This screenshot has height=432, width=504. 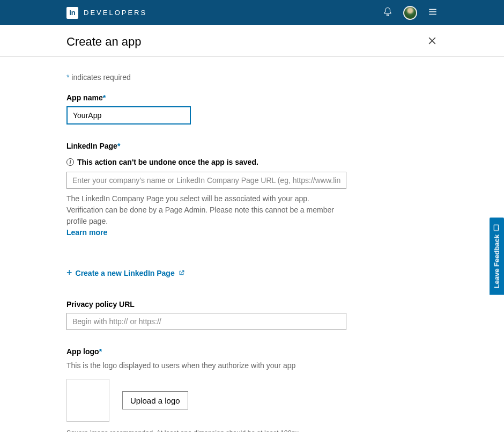 What do you see at coordinates (70, 162) in the screenshot?
I see `info-icon: i` at bounding box center [70, 162].